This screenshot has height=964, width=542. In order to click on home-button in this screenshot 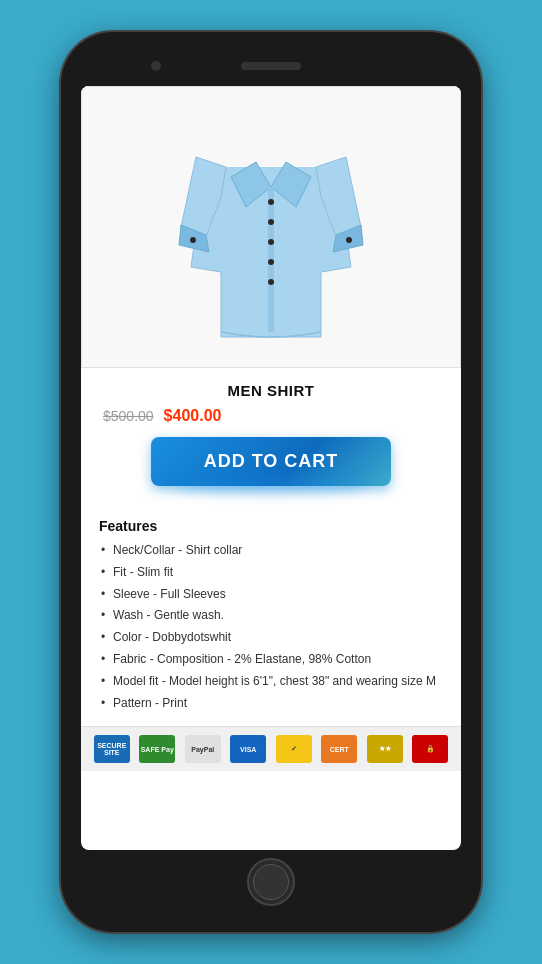, I will do `click(271, 882)`.